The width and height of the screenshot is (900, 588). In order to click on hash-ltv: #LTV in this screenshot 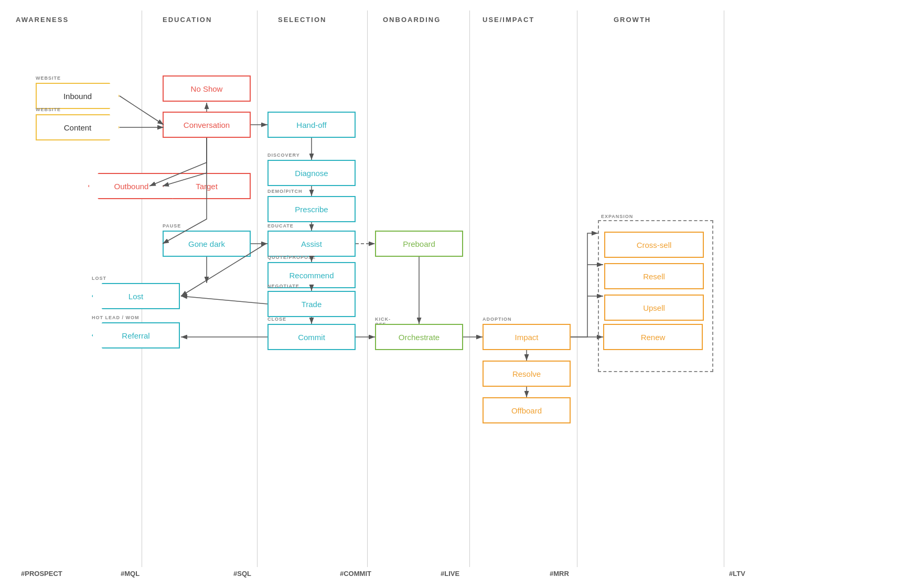, I will do `click(737, 573)`.